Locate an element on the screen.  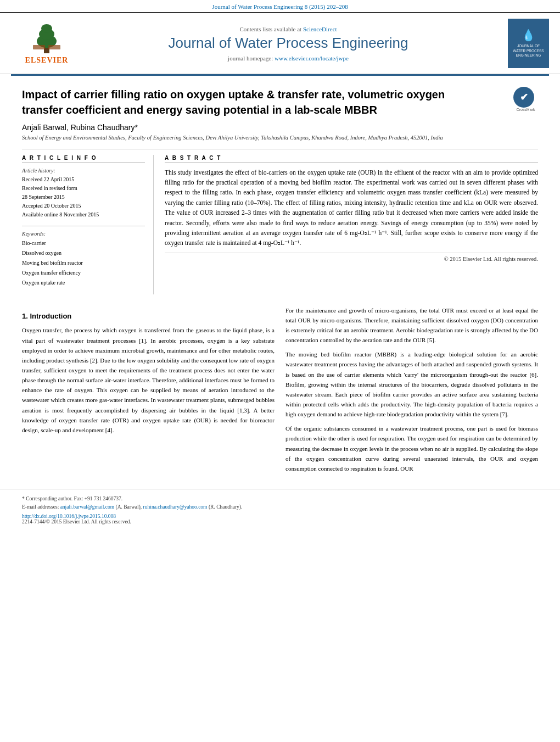
journal-header-center: Contents lists available at ScienceDirec… is located at coordinates (288, 44).